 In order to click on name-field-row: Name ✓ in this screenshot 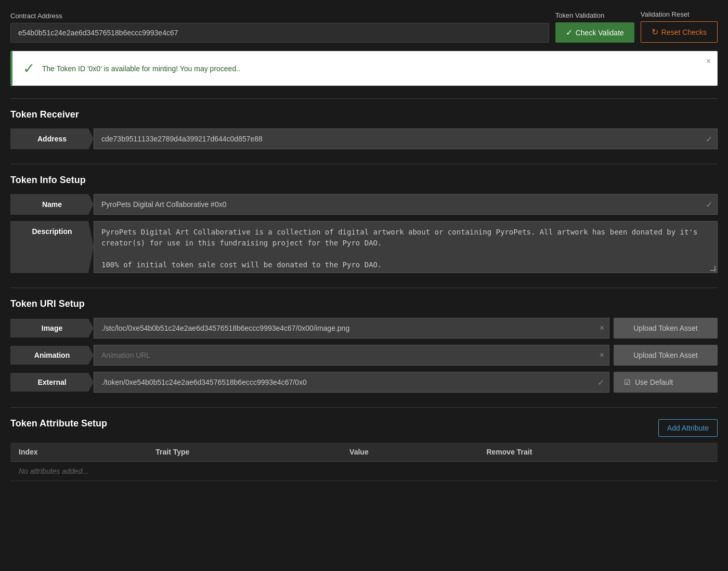, I will do `click(364, 204)`.